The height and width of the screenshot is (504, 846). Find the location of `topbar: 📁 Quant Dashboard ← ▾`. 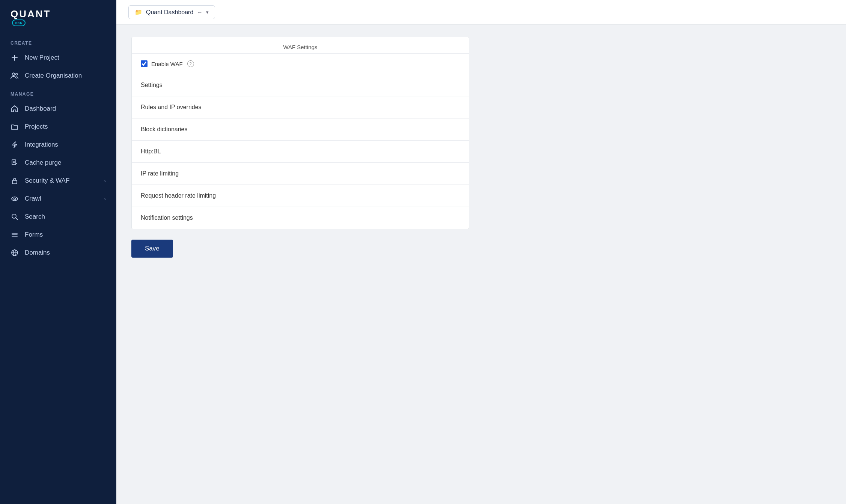

topbar: 📁 Quant Dashboard ← ▾ is located at coordinates (481, 12).